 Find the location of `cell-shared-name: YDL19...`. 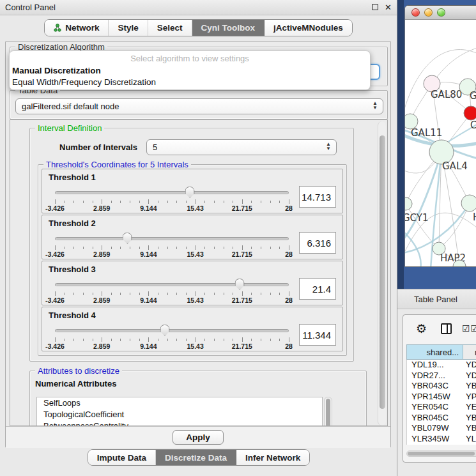

cell-shared-name: YDL19... is located at coordinates (435, 365).